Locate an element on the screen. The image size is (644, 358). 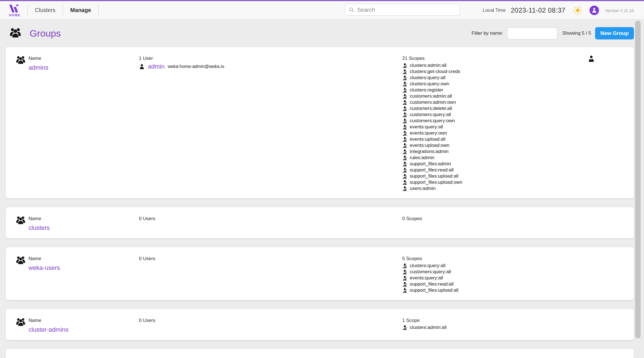
top-bar: HOME Clusters Manage Local Time 2023-11-… is located at coordinates (322, 10).